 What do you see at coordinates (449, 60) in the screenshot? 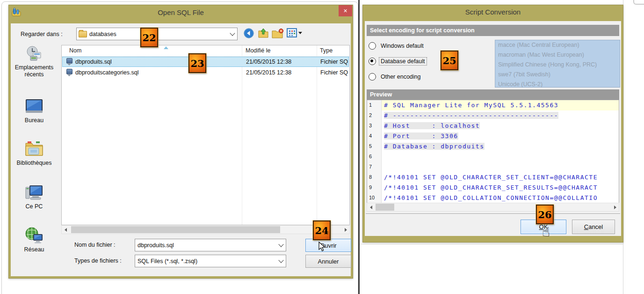
I see `step-badge-25: 25` at bounding box center [449, 60].